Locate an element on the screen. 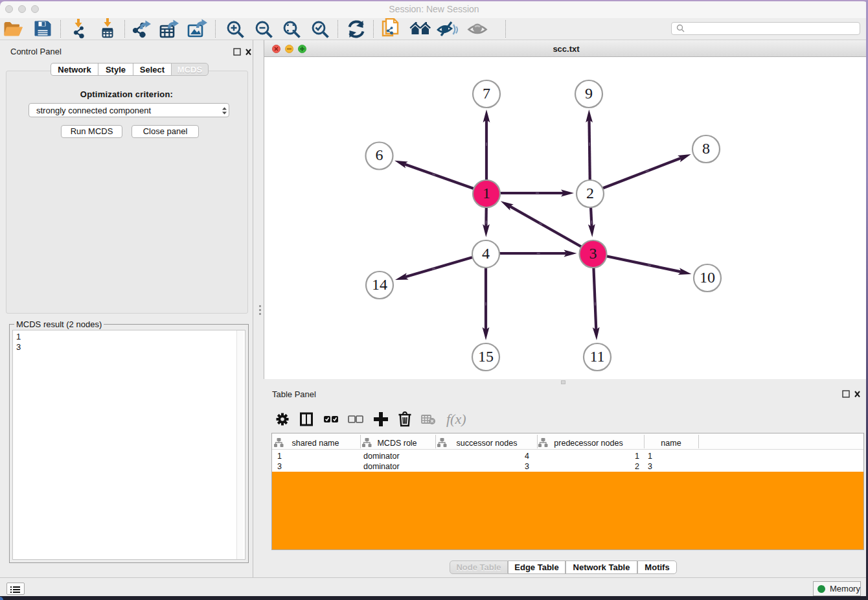  svg-text: 3 is located at coordinates (593, 253).